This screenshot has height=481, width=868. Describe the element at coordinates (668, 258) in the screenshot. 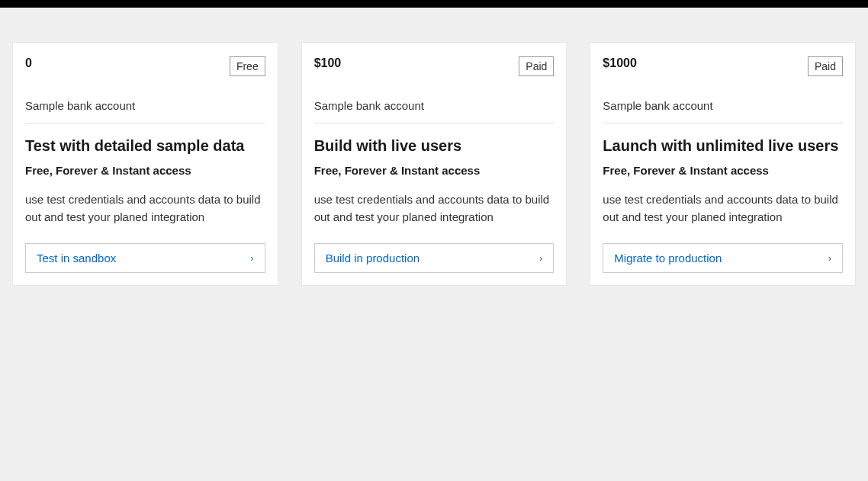

I see `action-label: Migrate to production` at that location.